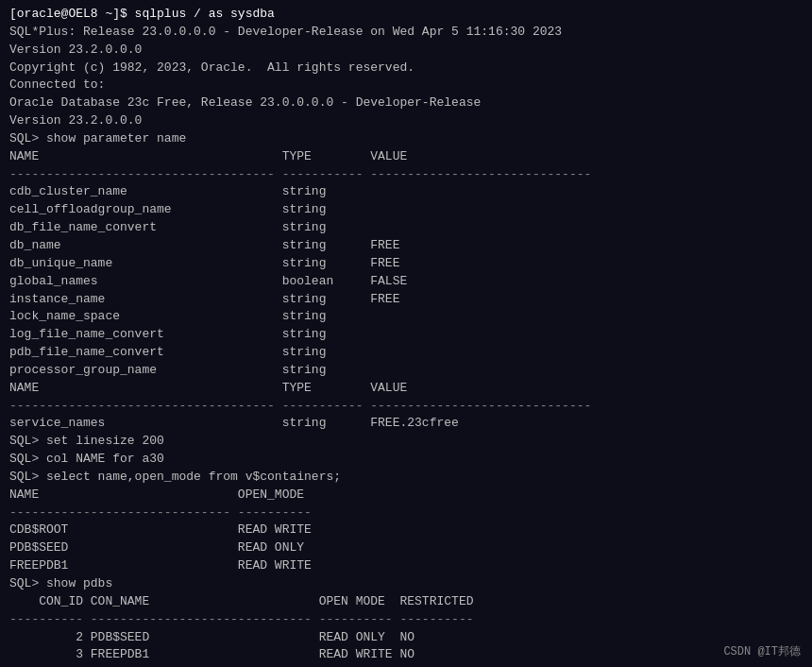  I want to click on terminal-line: instance_name string FREE, so click(406, 300).